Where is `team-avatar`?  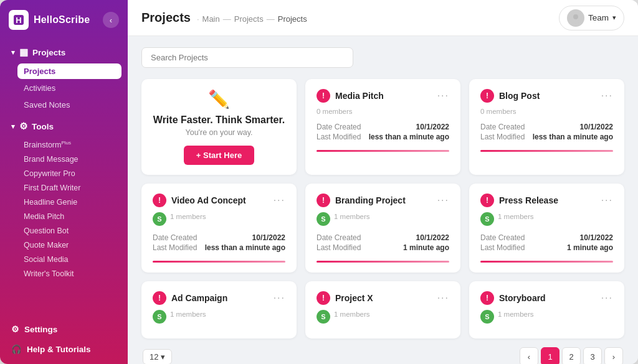
team-avatar is located at coordinates (576, 18).